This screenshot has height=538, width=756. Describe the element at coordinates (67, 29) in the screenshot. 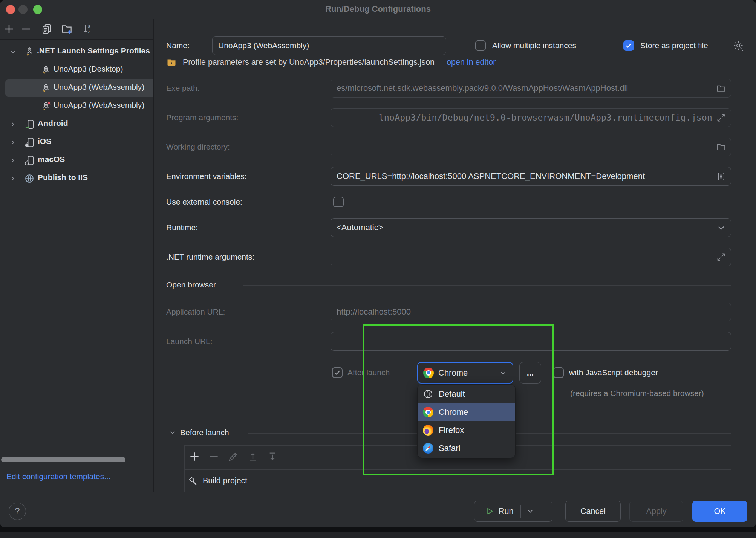

I see `new-folder-icon` at that location.